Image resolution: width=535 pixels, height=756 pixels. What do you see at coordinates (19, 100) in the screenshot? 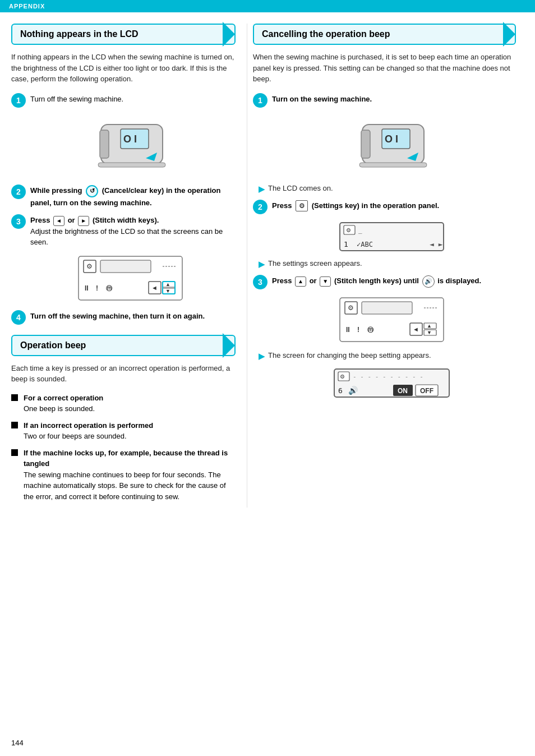
I see `step1-circle: 1` at bounding box center [19, 100].